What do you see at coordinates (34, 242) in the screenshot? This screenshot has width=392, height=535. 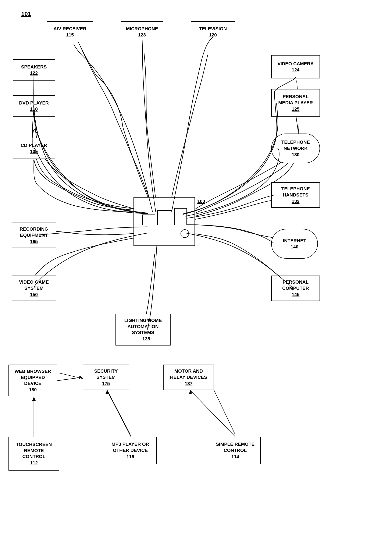 I see `recording-equipment-num: 165` at bounding box center [34, 242].